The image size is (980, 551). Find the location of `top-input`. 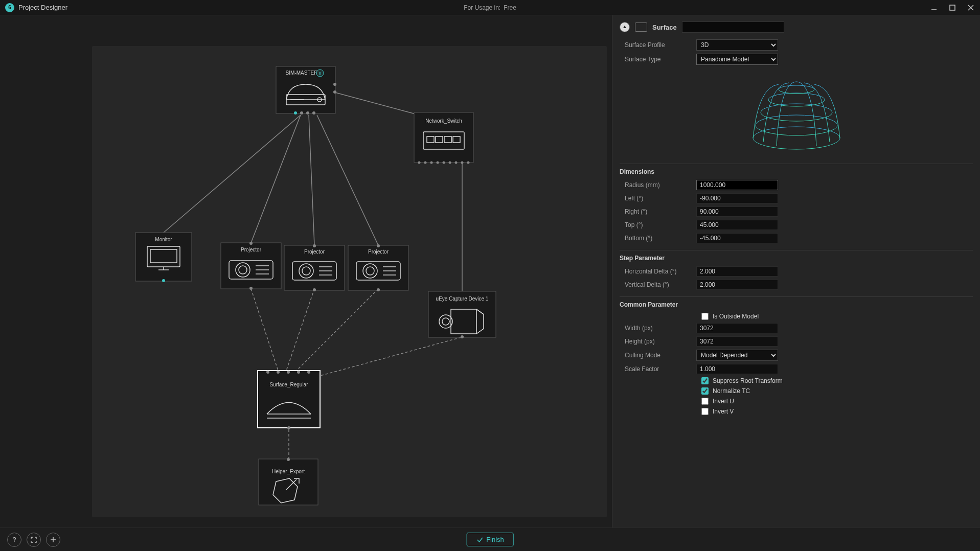

top-input is located at coordinates (737, 225).